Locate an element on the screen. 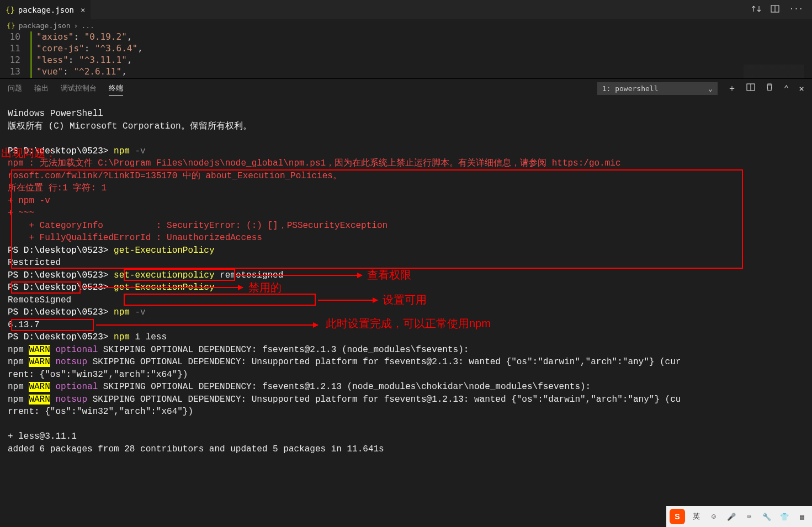 The width and height of the screenshot is (812, 527). new-terminal-icon: ＋ is located at coordinates (732, 88).